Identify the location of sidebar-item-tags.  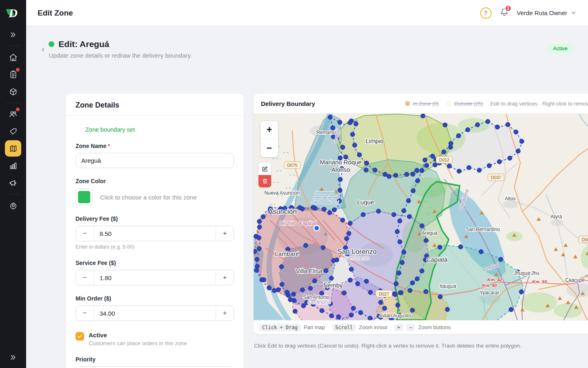
(13, 131).